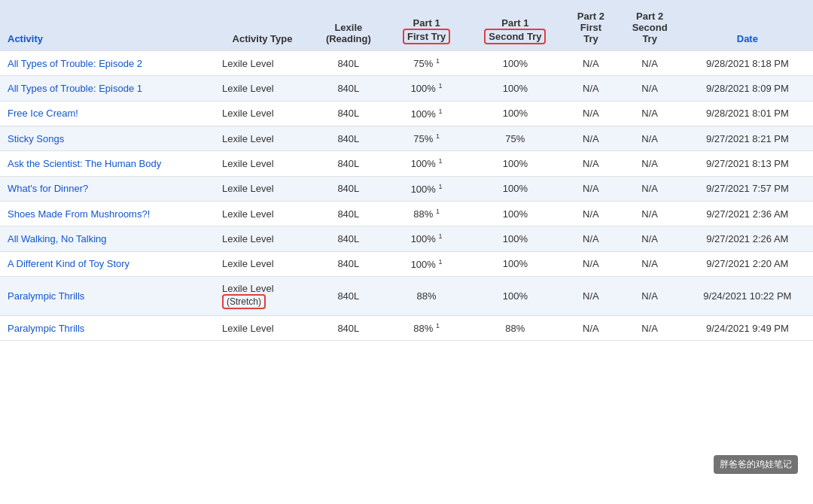  Describe the element at coordinates (406, 263) in the screenshot. I see `table-row: A Different Kind of Toy StoryLexile Leve…` at that location.